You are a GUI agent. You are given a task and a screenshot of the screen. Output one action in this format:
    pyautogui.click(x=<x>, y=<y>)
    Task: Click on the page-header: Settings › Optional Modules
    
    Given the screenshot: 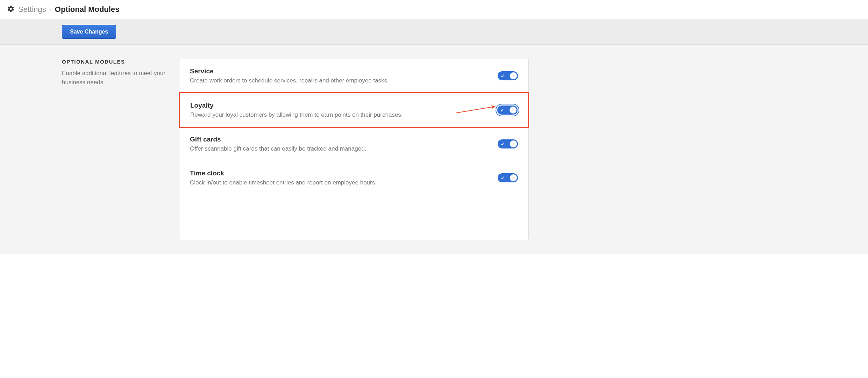 What is the action you would take?
    pyautogui.click(x=434, y=10)
    